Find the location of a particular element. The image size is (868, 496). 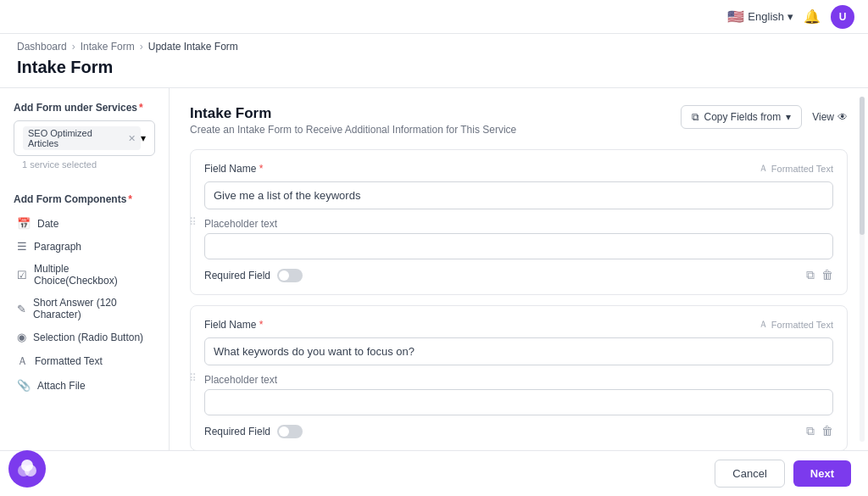

required-star-1: * is located at coordinates (261, 169).